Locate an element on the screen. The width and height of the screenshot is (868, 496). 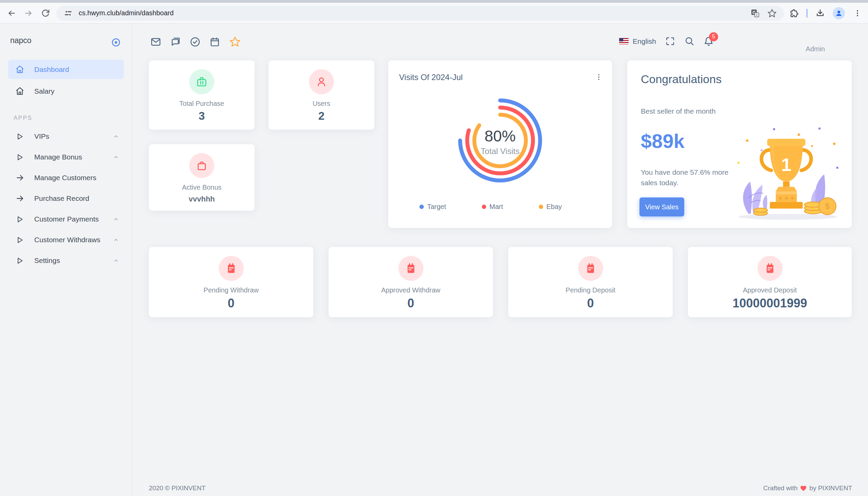
brand-name: napco is located at coordinates (21, 41).